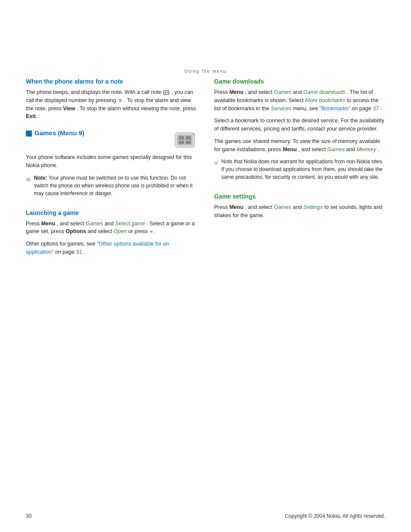 Image resolution: width=411 pixels, height=532 pixels. I want to click on blue-square-icon, so click(29, 134).